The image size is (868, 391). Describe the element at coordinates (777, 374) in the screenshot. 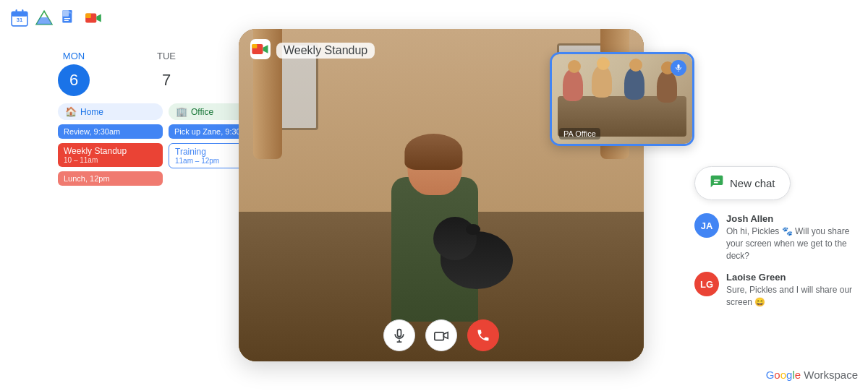

I see `gws-o1: o` at that location.